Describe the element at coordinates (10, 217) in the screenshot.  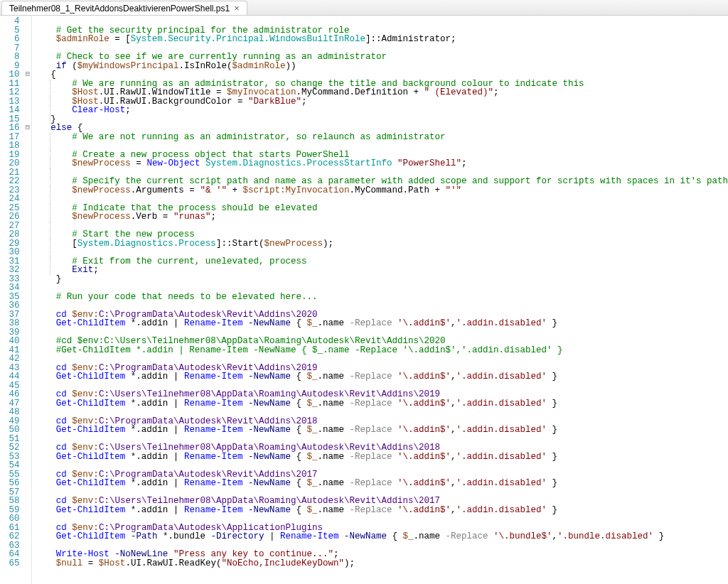
I see `line-number: 26` at that location.